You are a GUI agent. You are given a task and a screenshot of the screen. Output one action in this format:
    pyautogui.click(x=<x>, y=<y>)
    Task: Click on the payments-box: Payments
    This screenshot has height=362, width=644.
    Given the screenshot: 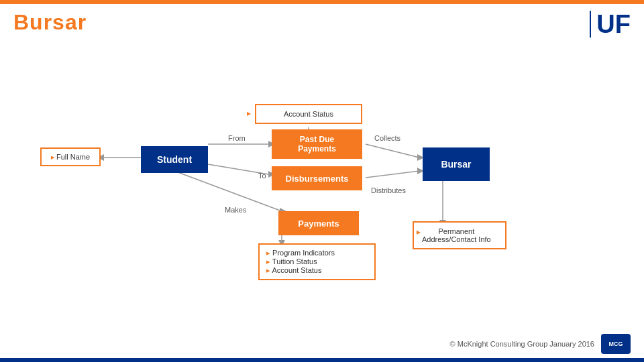 What is the action you would take?
    pyautogui.click(x=319, y=223)
    